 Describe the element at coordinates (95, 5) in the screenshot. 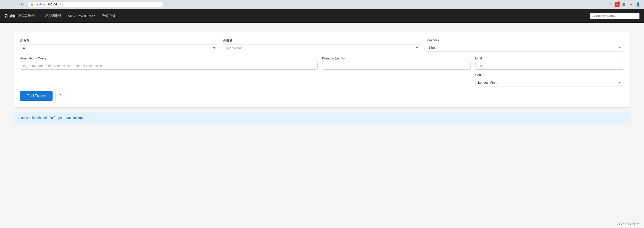

I see `address-bar: 🔒 localhost:8601/zipkin/` at that location.